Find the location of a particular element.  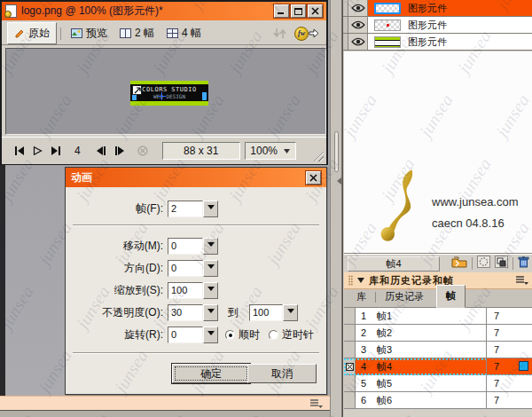

export-arrow-icon is located at coordinates (314, 34).